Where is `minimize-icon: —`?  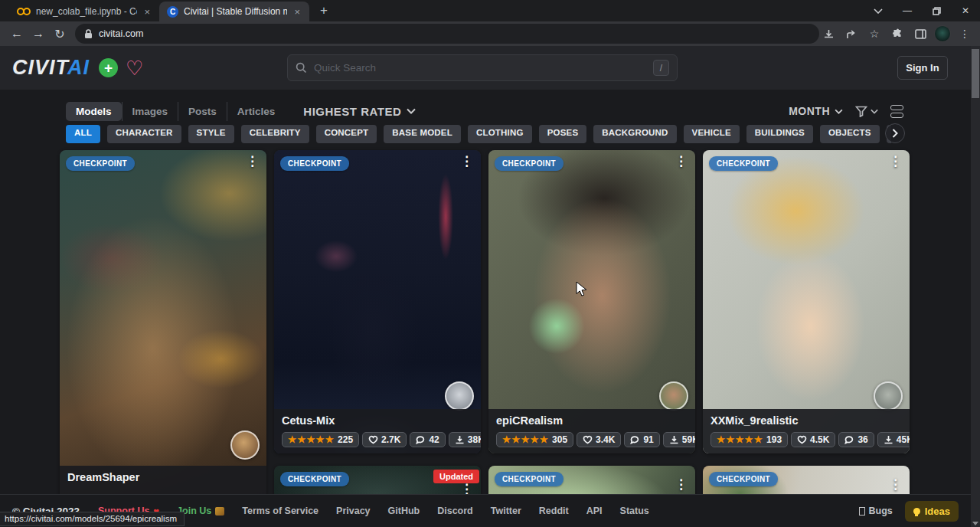 minimize-icon: — is located at coordinates (907, 11).